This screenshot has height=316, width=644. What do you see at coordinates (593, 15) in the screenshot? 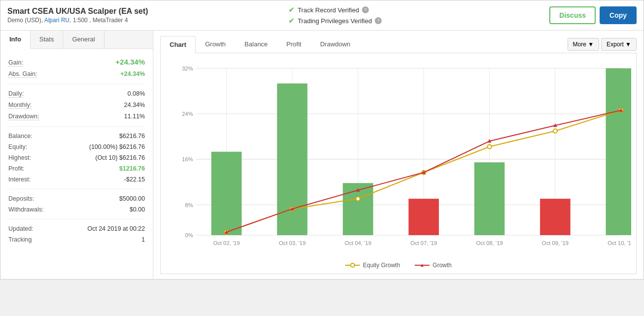
I see `header-actions: Discuss Copy` at bounding box center [593, 15].